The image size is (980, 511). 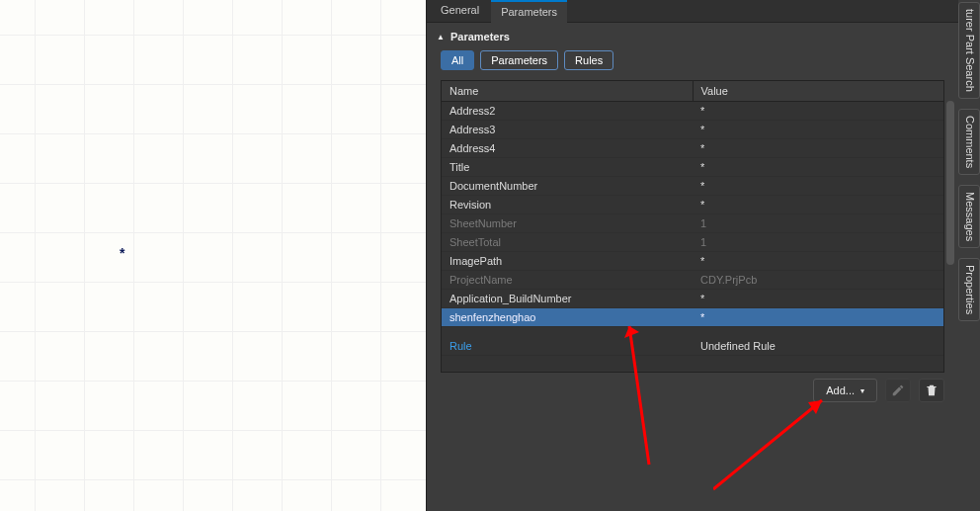 I want to click on scrollbar-thumb, so click(x=950, y=183).